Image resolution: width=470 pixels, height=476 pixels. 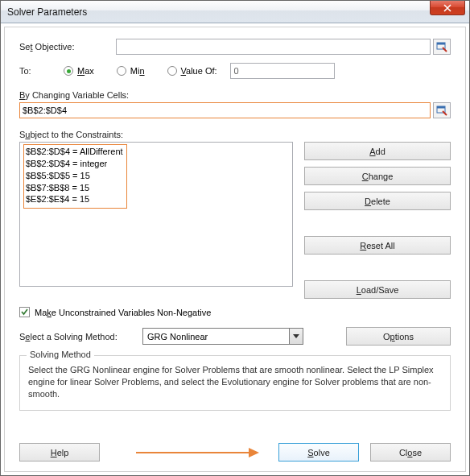 I want to click on set-objective-row: Set Objective:, so click(x=235, y=47).